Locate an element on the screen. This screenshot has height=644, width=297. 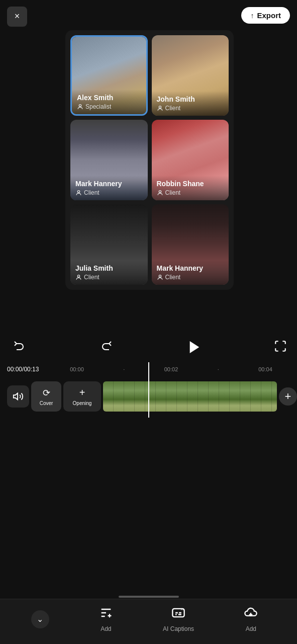
card-alex-smith: Alex Smith Specialist is located at coordinates (109, 75).